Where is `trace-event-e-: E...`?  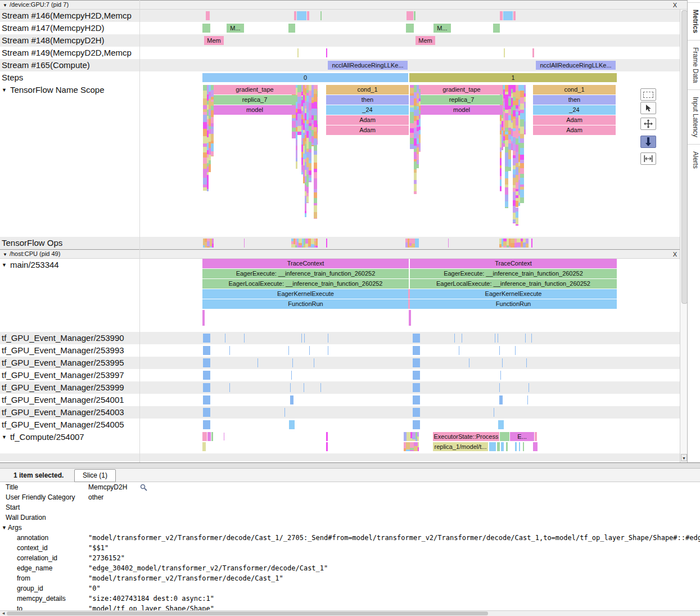
trace-event-e-: E... is located at coordinates (522, 437).